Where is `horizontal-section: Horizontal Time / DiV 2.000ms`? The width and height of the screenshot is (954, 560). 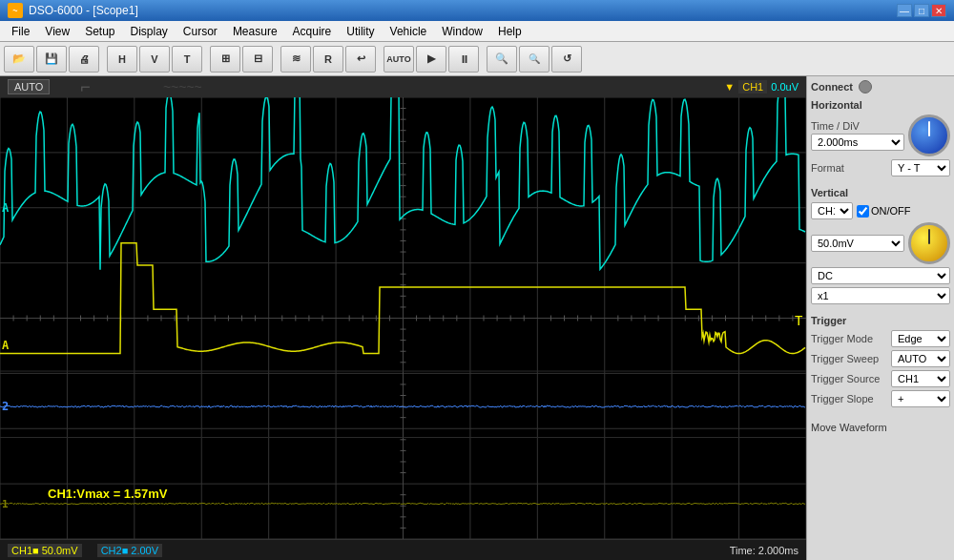 horizontal-section: Horizontal Time / DiV 2.000ms is located at coordinates (881, 139).